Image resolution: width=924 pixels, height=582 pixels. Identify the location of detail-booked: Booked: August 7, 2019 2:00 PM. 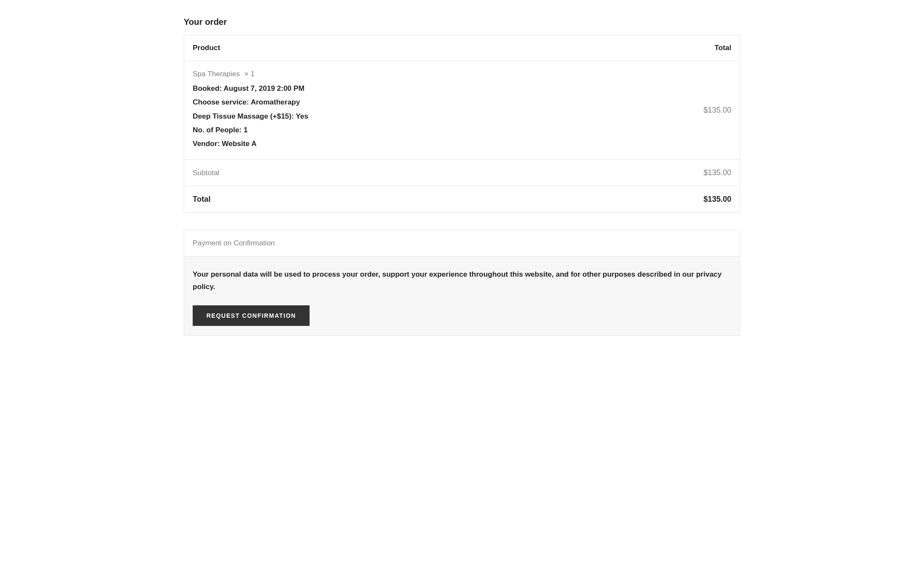
(391, 89).